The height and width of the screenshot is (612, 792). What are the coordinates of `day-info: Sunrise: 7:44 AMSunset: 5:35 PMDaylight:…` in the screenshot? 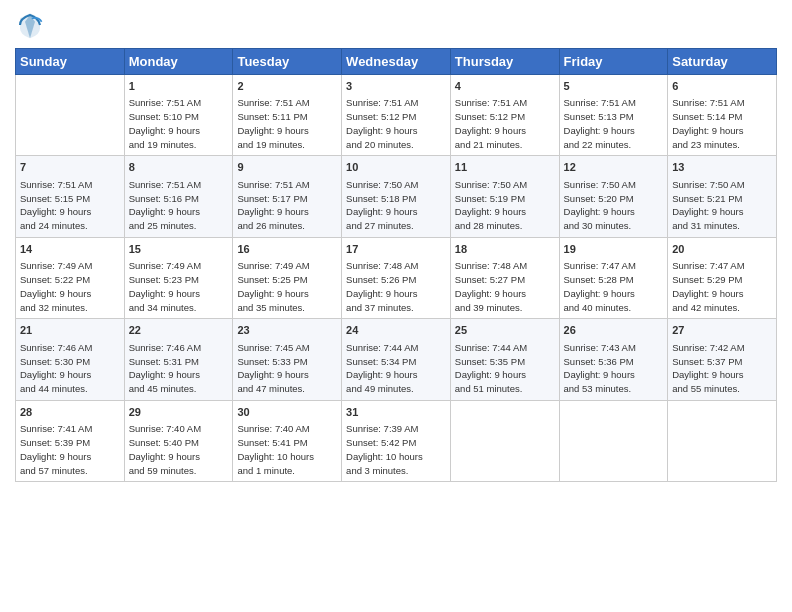 It's located at (505, 368).